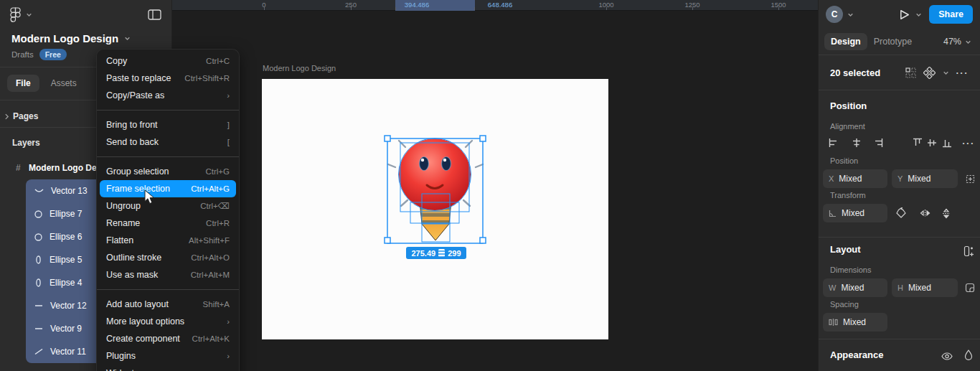 This screenshot has height=371, width=980. I want to click on menu-item-widgets: Widgets›, so click(168, 367).